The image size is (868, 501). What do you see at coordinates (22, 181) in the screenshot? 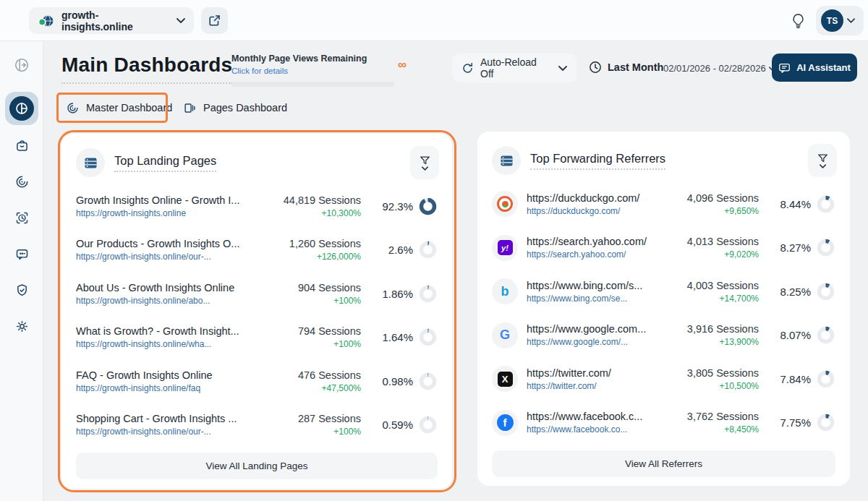
I see `sidebar-item-web-analytics` at bounding box center [22, 181].